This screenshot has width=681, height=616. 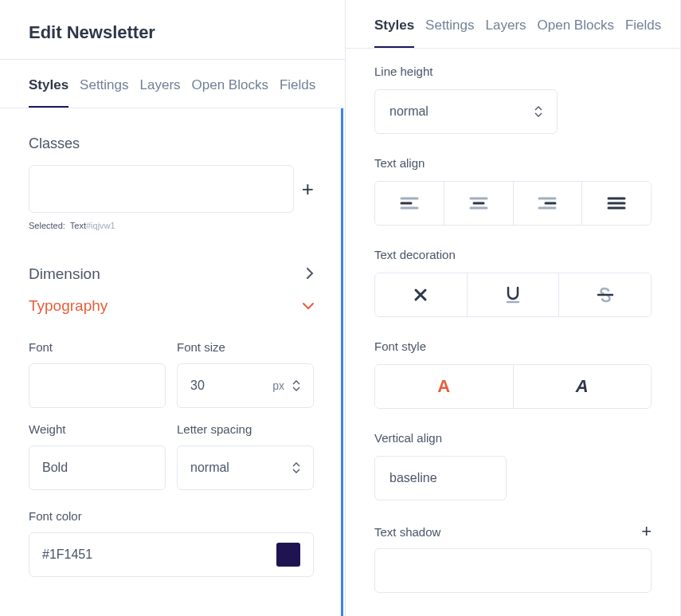 What do you see at coordinates (513, 571) in the screenshot?
I see `text-shadow-input` at bounding box center [513, 571].